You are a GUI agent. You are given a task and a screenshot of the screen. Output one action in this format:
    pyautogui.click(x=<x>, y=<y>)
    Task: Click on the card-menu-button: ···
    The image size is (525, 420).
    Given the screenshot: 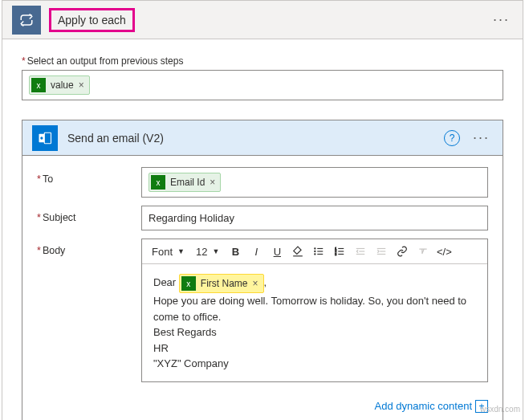 What is the action you would take?
    pyautogui.click(x=501, y=19)
    